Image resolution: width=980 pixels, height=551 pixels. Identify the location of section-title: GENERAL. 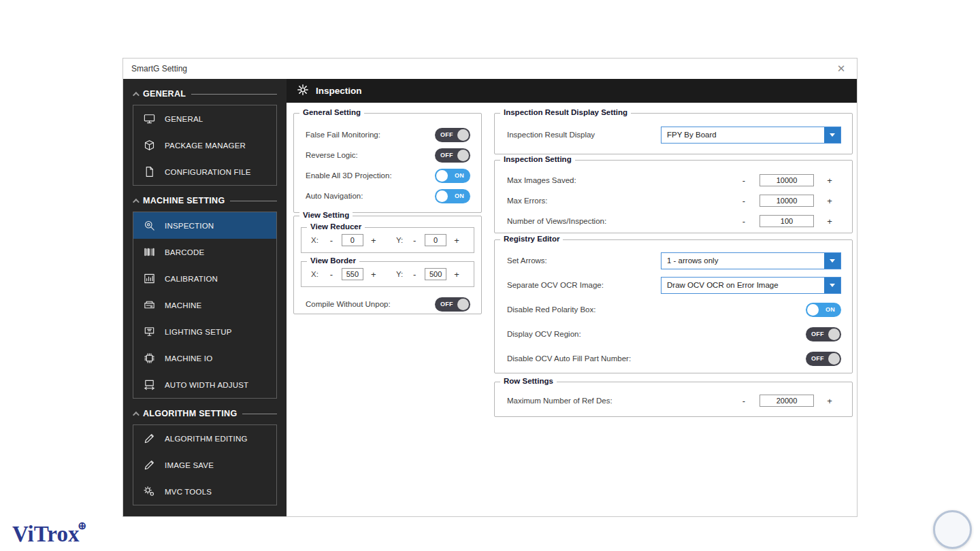
(165, 94).